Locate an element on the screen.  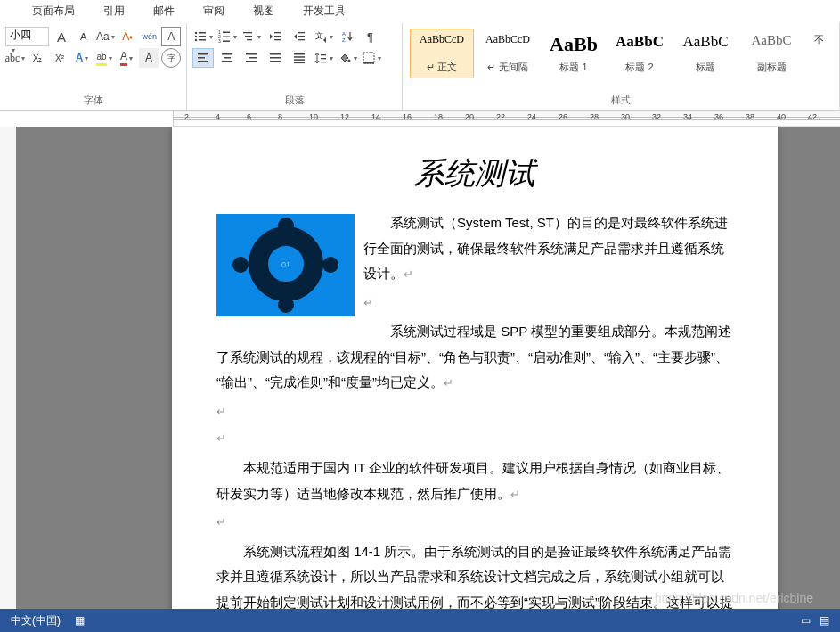
ruler-tick: 10 is located at coordinates (314, 117).